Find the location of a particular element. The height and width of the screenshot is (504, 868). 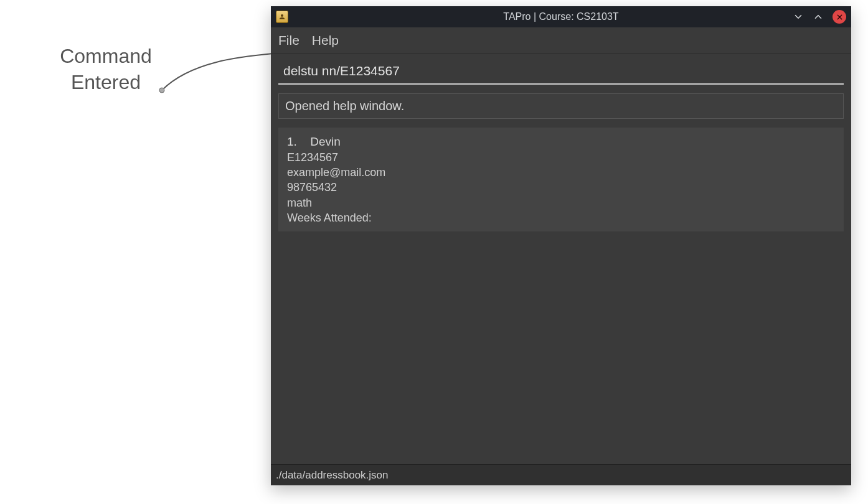

close-button is located at coordinates (839, 17).